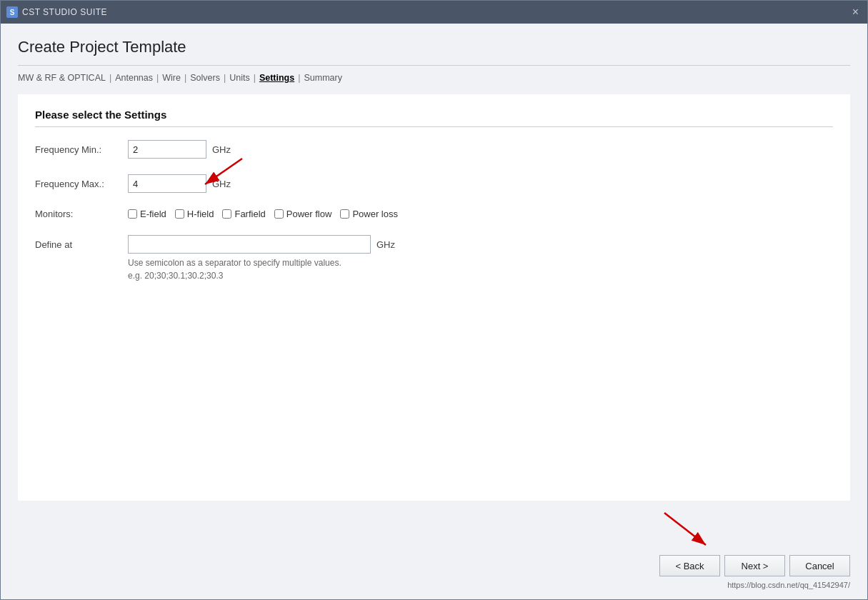  What do you see at coordinates (167, 184) in the screenshot?
I see `freq-max-input` at bounding box center [167, 184].